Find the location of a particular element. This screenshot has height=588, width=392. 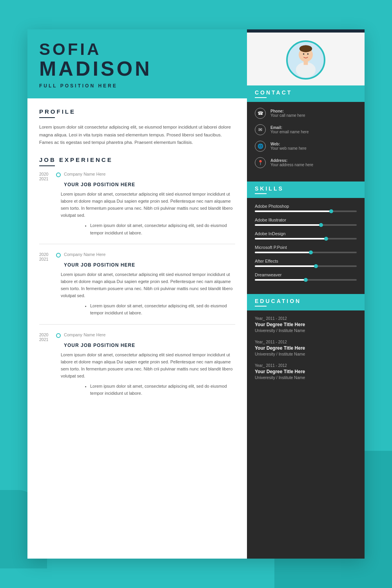

contact-header: CONTACT is located at coordinates (306, 94).